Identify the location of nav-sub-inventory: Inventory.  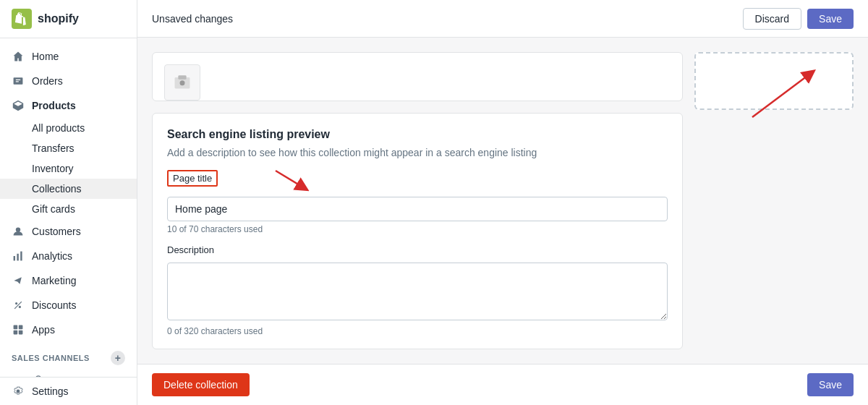
(68, 169).